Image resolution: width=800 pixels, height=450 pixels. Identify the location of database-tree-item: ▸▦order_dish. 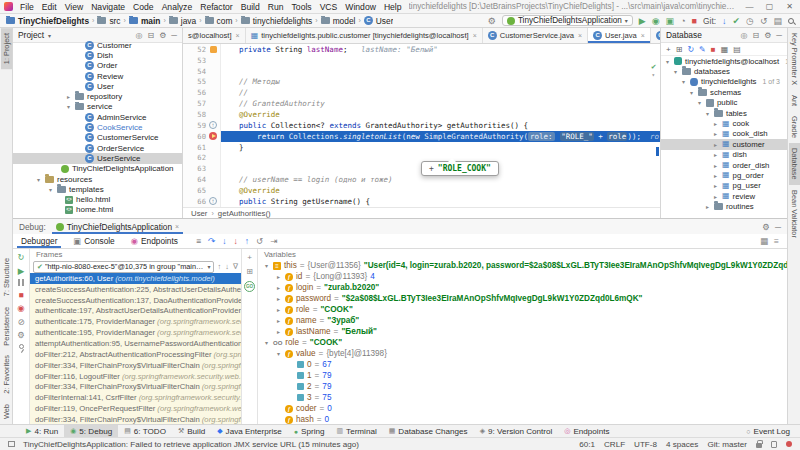
(724, 165).